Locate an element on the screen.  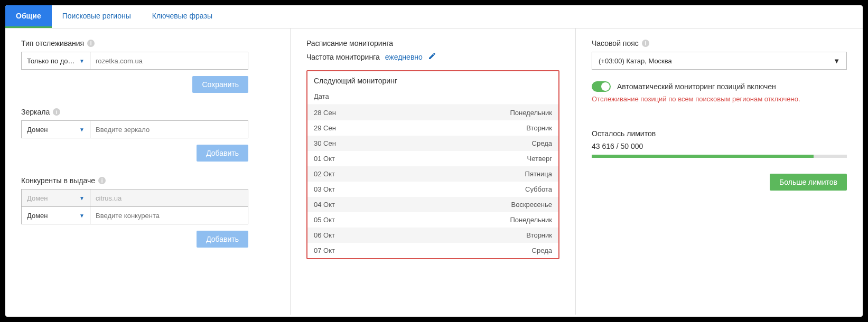
row-date: 07 Окт is located at coordinates (324, 250).